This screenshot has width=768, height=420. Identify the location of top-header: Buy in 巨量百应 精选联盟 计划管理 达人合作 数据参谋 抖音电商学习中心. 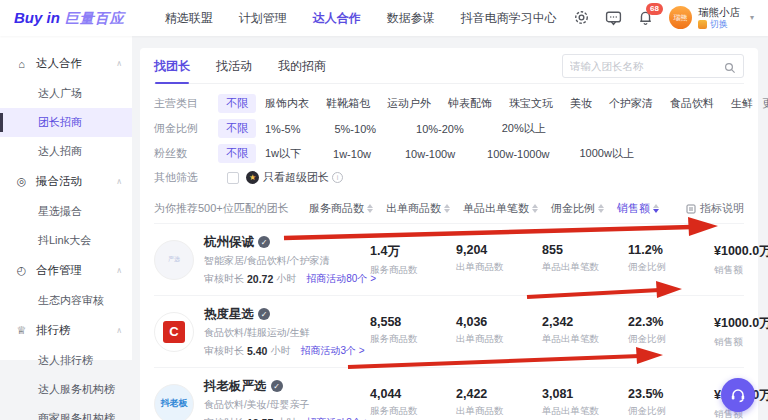
(384, 18).